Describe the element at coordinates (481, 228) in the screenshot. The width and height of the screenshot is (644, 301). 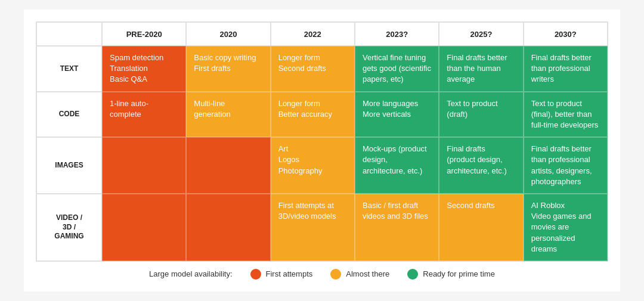
I see `cell-r3-c4: Second drafts` at that location.